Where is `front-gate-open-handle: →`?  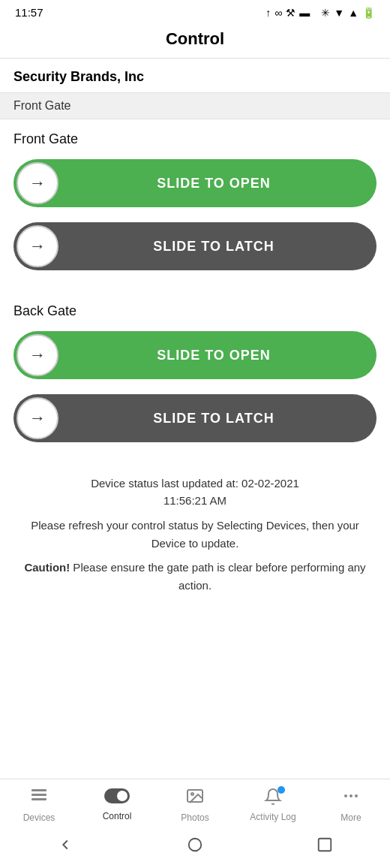
front-gate-open-handle: → is located at coordinates (38, 183).